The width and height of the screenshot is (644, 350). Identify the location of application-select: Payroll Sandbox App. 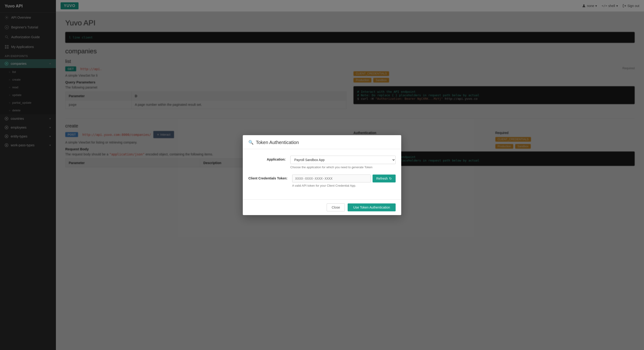
(343, 160).